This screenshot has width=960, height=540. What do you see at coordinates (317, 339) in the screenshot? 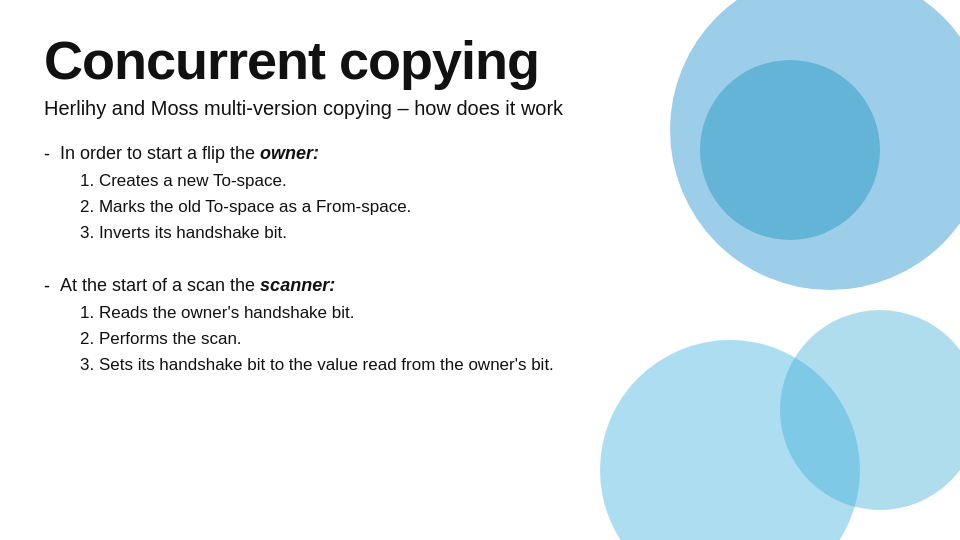
I see `scanner-item-2: 2. Performs the scan.` at bounding box center [317, 339].